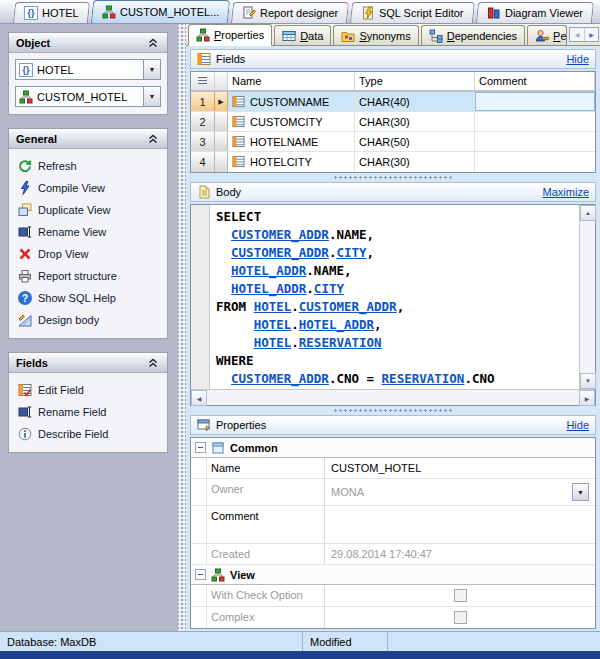  Describe the element at coordinates (412, 12) in the screenshot. I see `doc-tab-sql-script-editor: SQL Script Editor` at that location.